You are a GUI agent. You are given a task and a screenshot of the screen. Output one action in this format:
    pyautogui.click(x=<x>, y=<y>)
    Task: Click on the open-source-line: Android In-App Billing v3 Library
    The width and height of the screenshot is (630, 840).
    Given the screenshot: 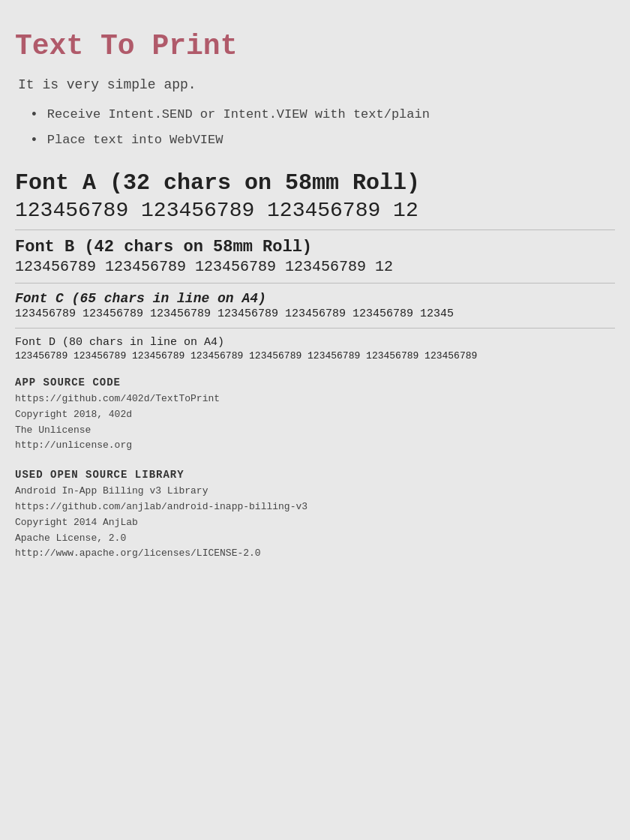 What is the action you would take?
    pyautogui.click(x=315, y=492)
    